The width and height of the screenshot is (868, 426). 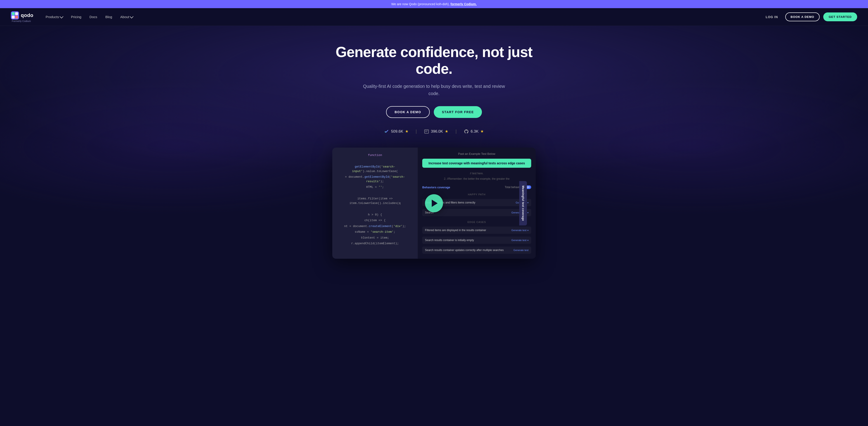 What do you see at coordinates (476, 154) in the screenshot?
I see `test-header: Past an Example Test Below` at bounding box center [476, 154].